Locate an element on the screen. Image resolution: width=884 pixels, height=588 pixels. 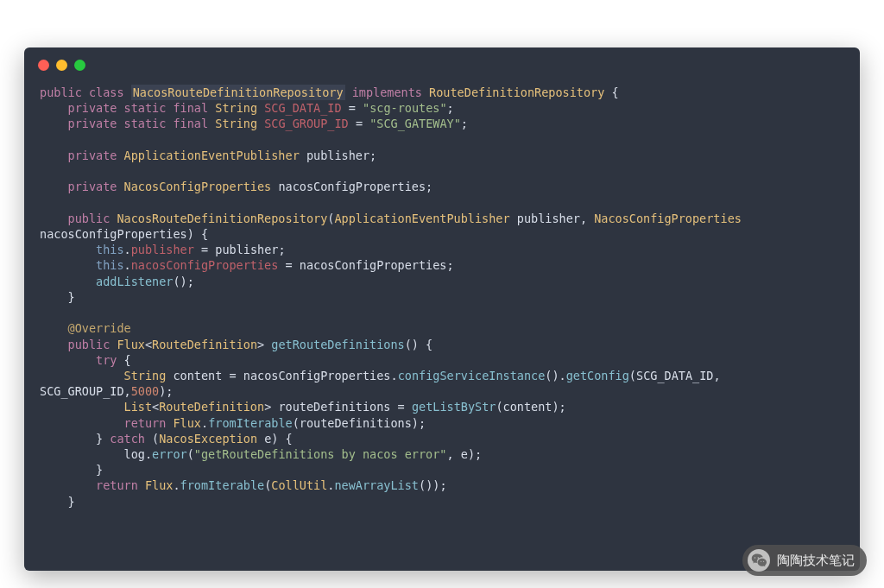
maximize-icon is located at coordinates (79, 66).